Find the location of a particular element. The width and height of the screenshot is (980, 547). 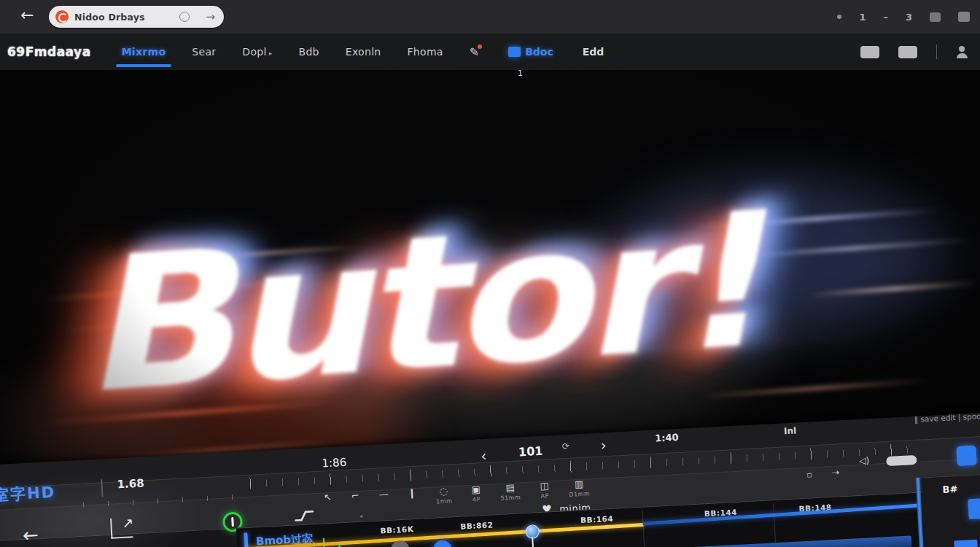

inspector-label: B# is located at coordinates (950, 489).